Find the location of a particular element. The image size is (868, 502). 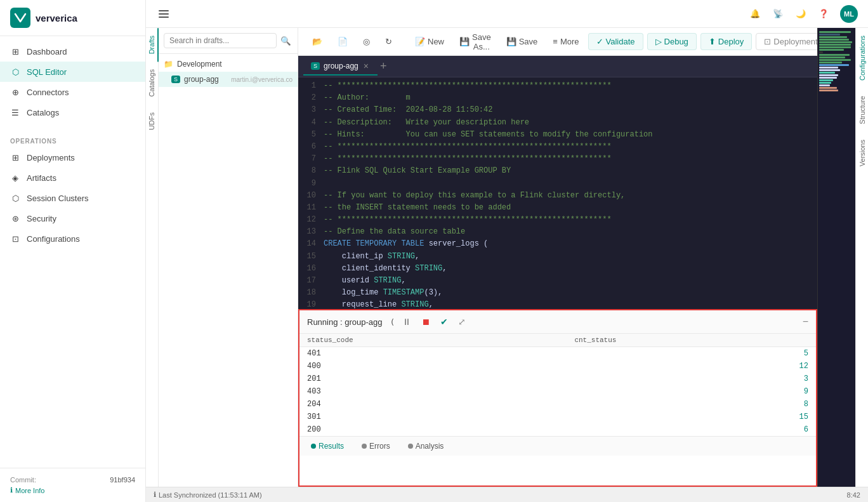

connector-icon: ⊕ is located at coordinates (15, 92).